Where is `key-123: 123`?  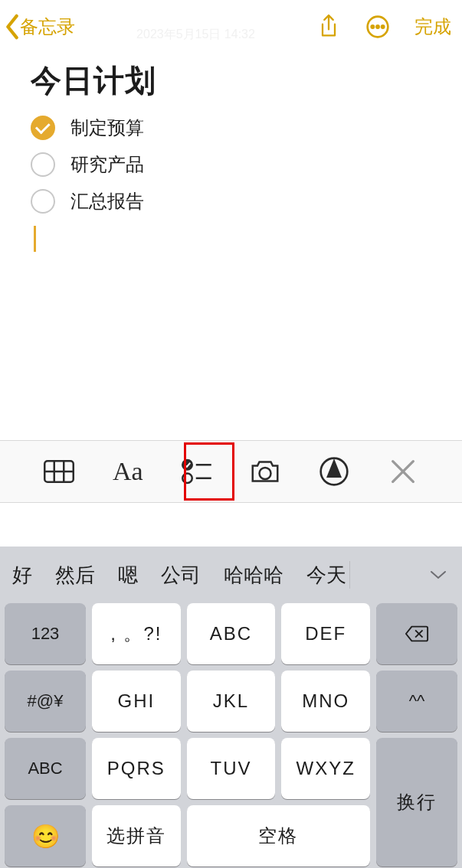
key-123: 123 is located at coordinates (45, 634).